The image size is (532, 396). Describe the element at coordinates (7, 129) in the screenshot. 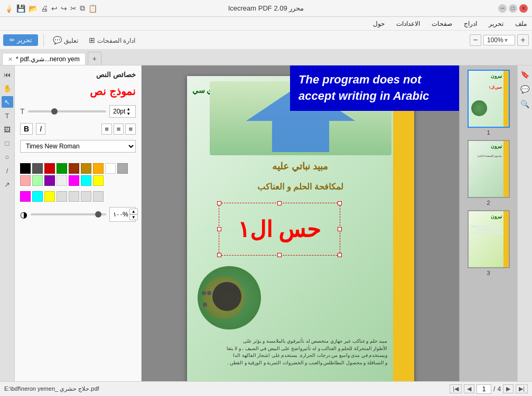

I see `image-tool: 🖼` at that location.